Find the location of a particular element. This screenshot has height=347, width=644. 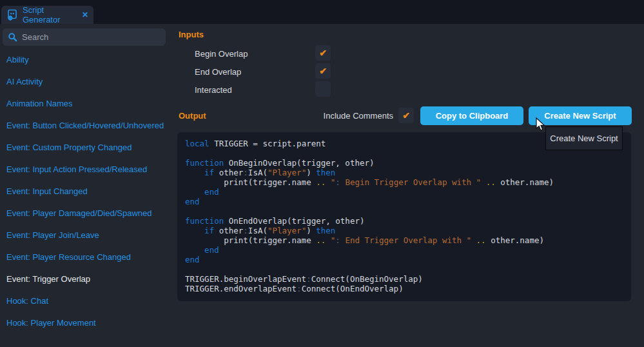

script-generator-icon is located at coordinates (12, 15).